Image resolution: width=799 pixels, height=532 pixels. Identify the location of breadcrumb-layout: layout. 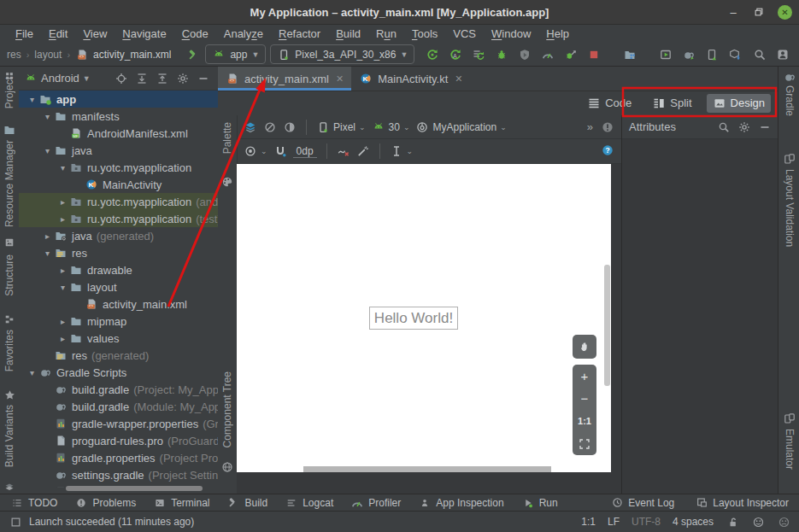
(48, 55).